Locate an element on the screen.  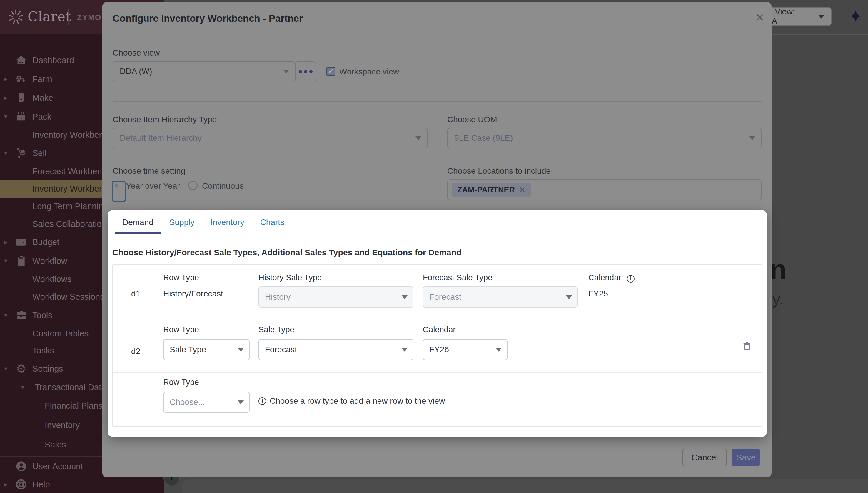
sidebar-logo-divider is located at coordinates (68, 18).